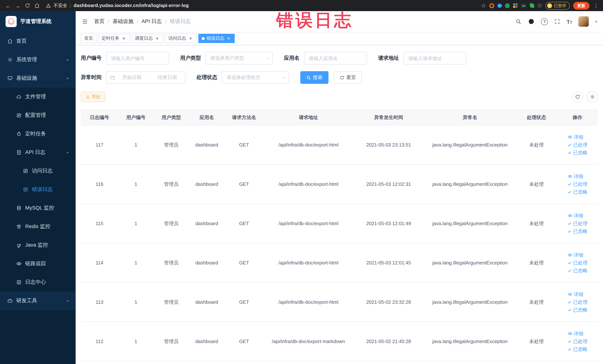  Describe the element at coordinates (569, 22) in the screenshot. I see `font-size-icon: TT` at that location.